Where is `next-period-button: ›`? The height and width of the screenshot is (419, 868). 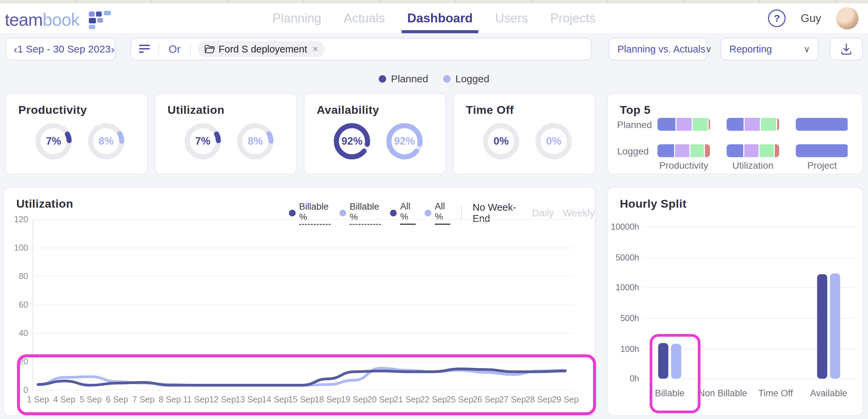 next-period-button: › is located at coordinates (113, 49).